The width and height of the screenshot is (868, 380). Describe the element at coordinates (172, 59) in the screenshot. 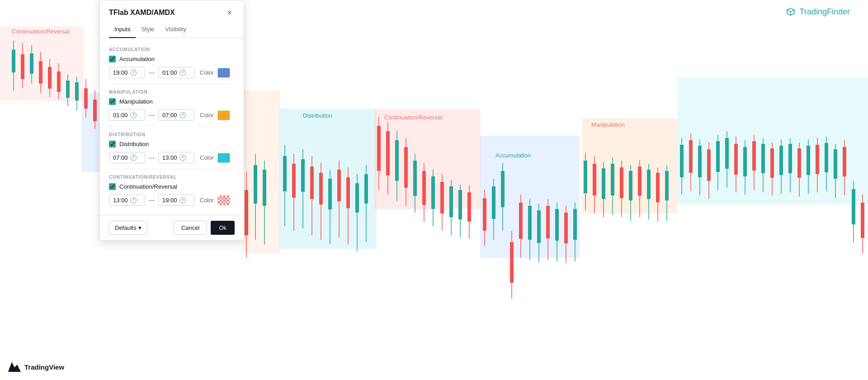

I see `accumulation-checkbox-row: Accumulation` at that location.